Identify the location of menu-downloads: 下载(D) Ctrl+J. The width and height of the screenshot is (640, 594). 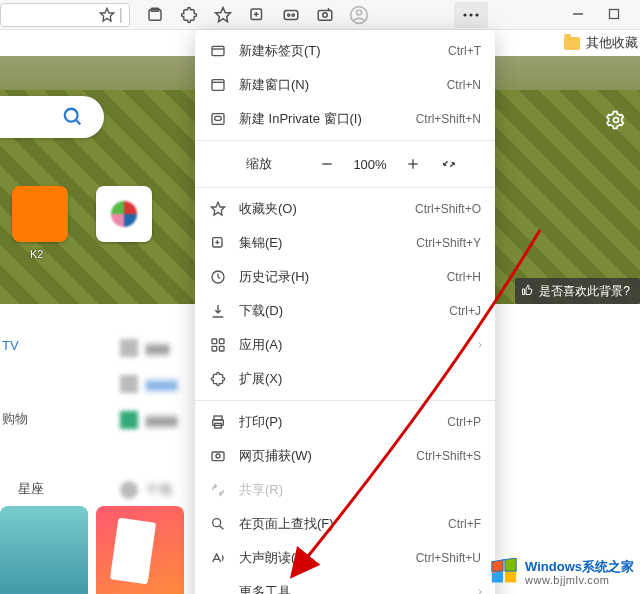
(345, 311).